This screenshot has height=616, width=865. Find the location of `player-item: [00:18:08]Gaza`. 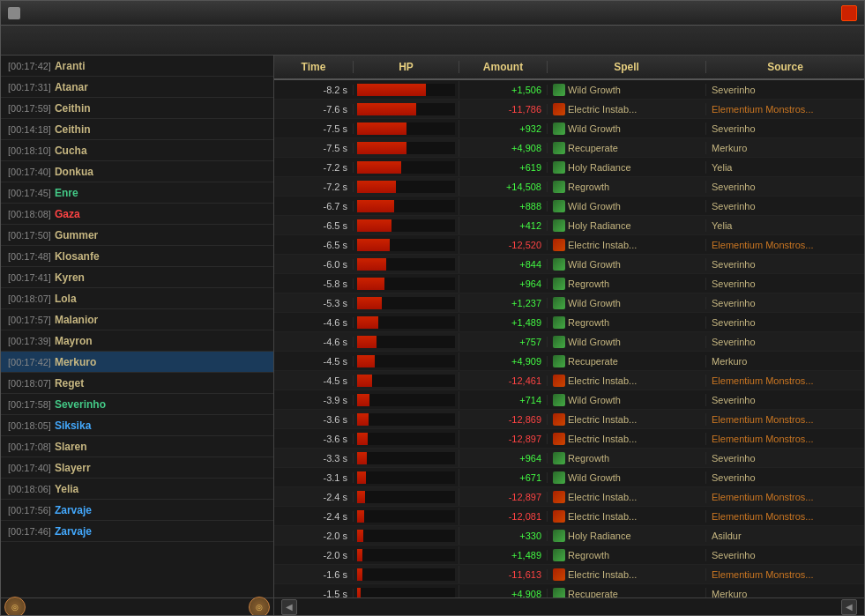

player-item: [00:18:08]Gaza is located at coordinates (138, 214).